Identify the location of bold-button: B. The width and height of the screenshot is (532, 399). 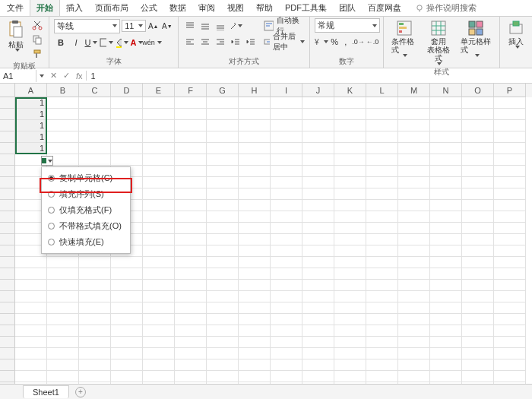
(61, 43).